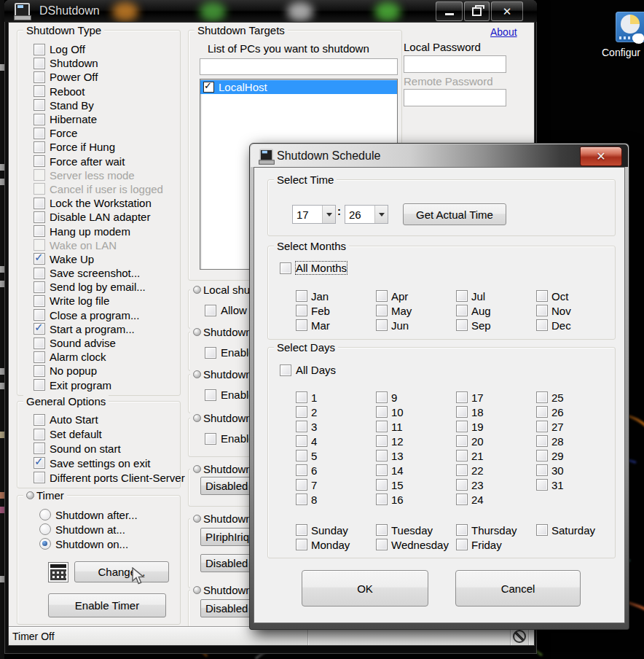 This screenshot has height=659, width=644. Describe the element at coordinates (98, 175) in the screenshot. I see `checkbox-item: Server less mode` at that location.